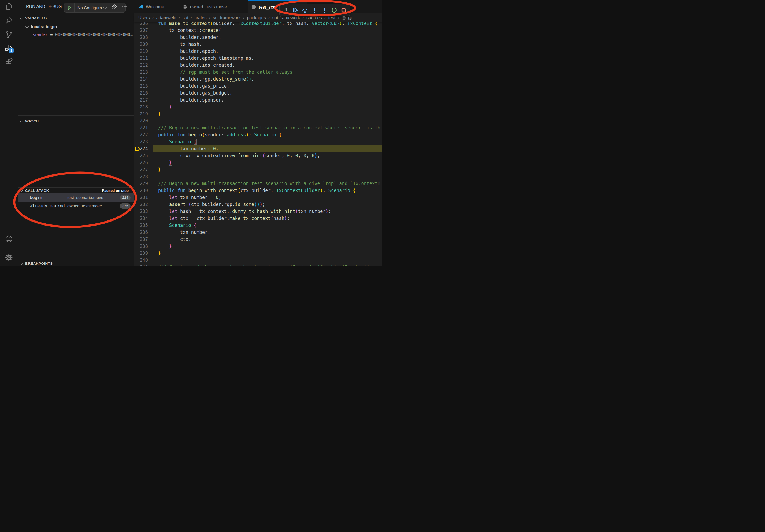 This screenshot has width=765, height=532. Describe the element at coordinates (201, 18) in the screenshot. I see `breadcrumb-item: crates` at that location.